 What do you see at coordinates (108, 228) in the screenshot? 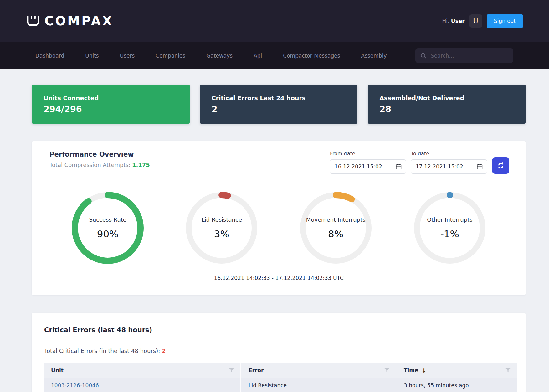
I see `gauge-success-rate: Success Rate 90%` at bounding box center [108, 228].